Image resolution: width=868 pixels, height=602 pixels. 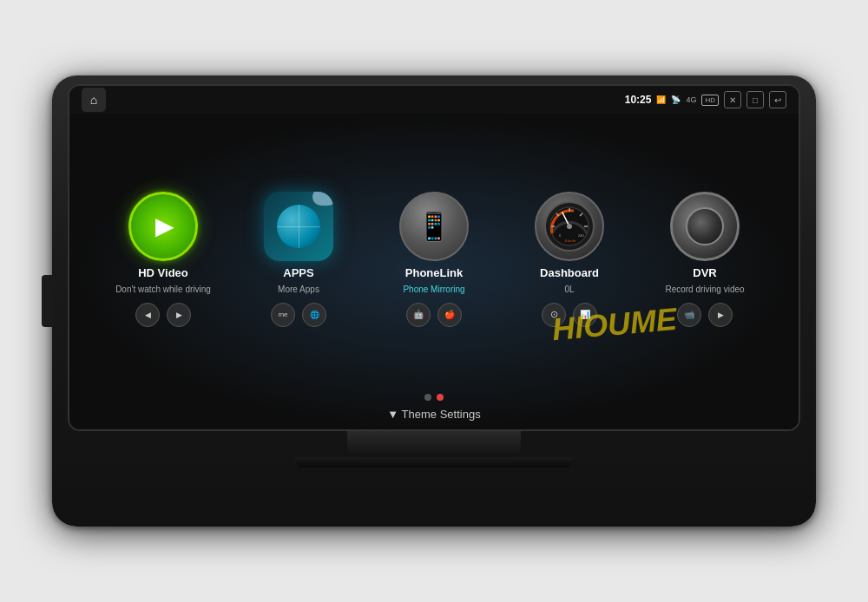 I want to click on dashboard-title: Dashboard, so click(x=569, y=272).